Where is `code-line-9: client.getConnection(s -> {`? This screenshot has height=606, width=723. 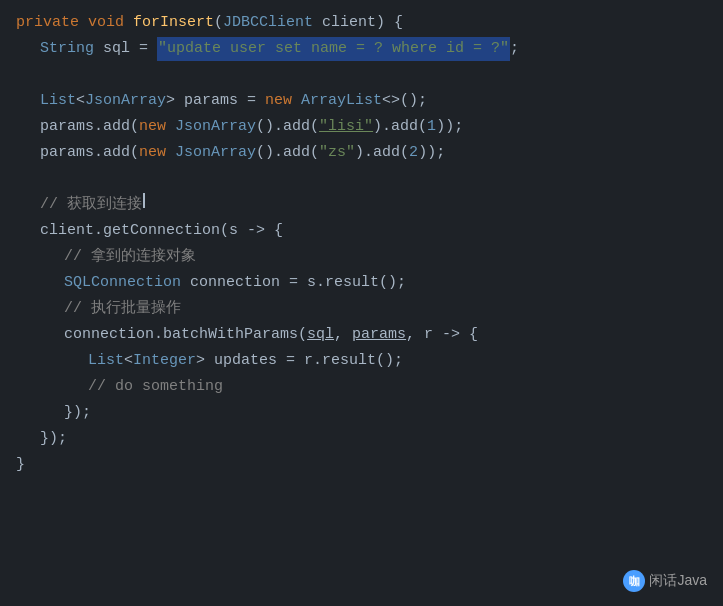 code-line-9: client.getConnection(s -> { is located at coordinates (362, 231).